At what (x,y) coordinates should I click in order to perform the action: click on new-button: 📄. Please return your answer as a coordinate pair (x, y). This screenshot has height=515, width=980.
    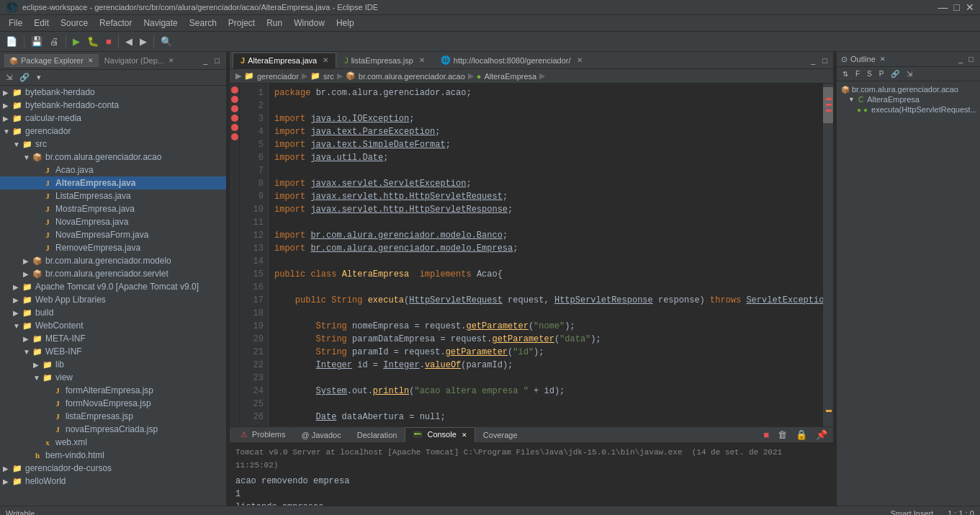
    Looking at the image, I should click on (12, 42).